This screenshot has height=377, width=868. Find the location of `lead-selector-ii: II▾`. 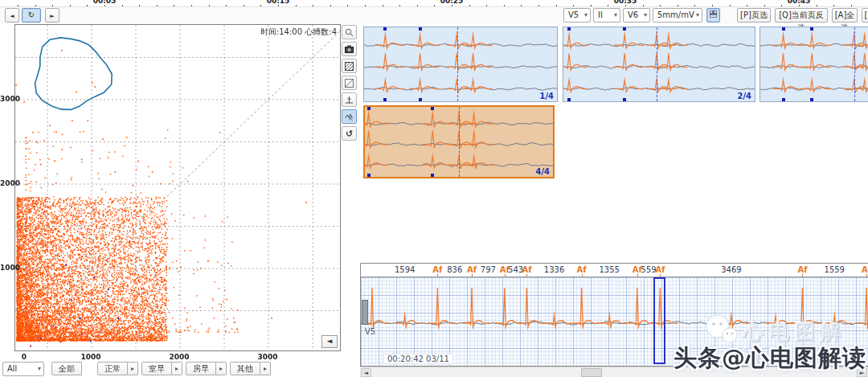

lead-selector-ii: II▾ is located at coordinates (607, 15).